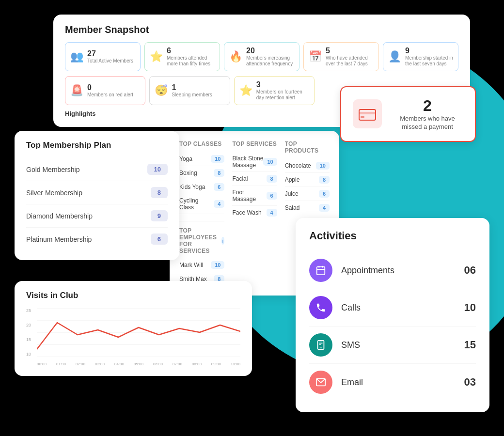 The height and width of the screenshot is (436, 504). What do you see at coordinates (429, 61) in the screenshot?
I see `new-members-label: Membership started in the last seven day…` at bounding box center [429, 61].